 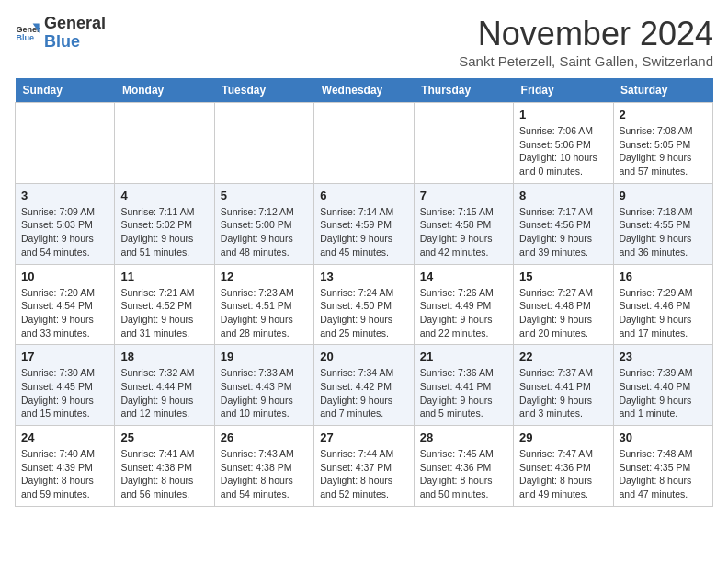 What do you see at coordinates (664, 357) in the screenshot?
I see `day-number: 23` at bounding box center [664, 357].